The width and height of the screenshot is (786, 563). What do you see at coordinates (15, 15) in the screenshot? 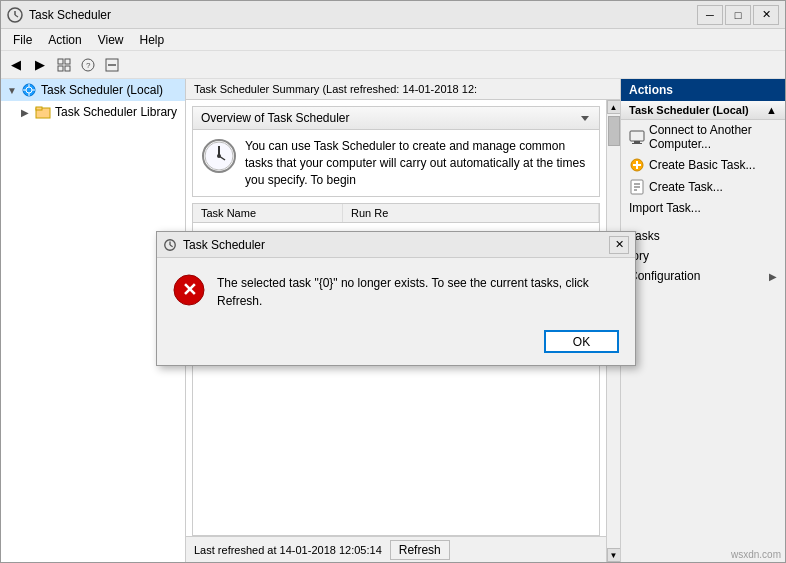
I see `app-icon` at bounding box center [15, 15].